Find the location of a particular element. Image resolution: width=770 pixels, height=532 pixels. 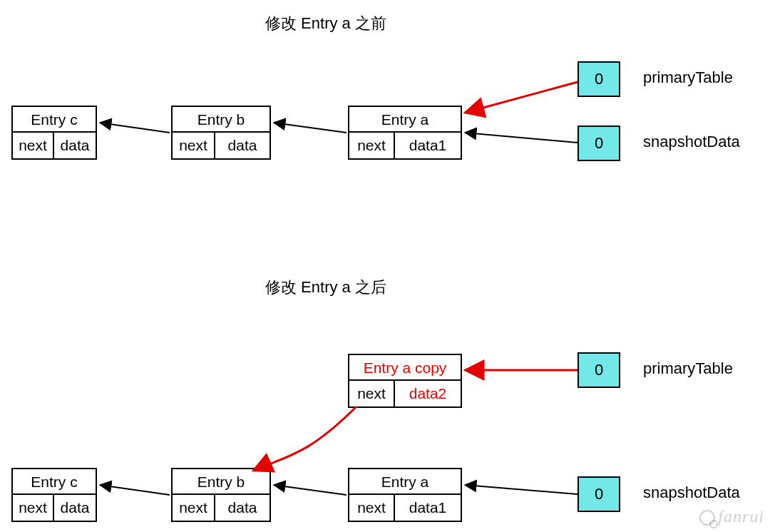

entry-b-next: next is located at coordinates (194, 145).